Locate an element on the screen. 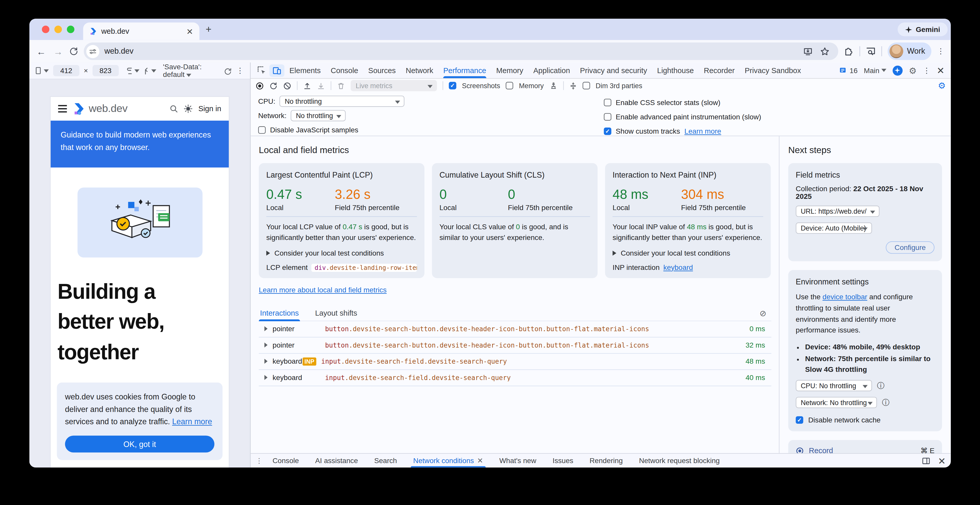 The width and height of the screenshot is (980, 505). forward-button: → is located at coordinates (58, 51).